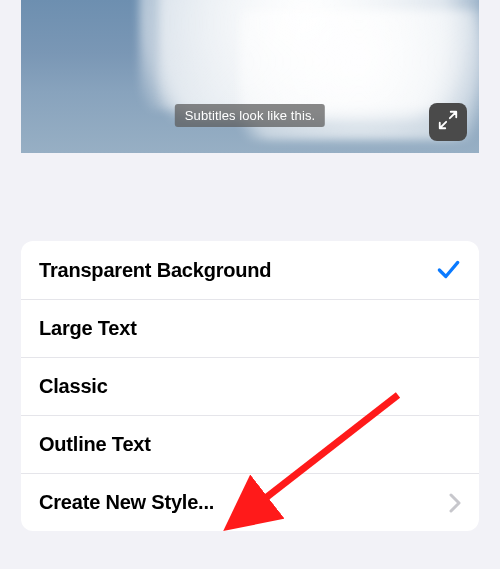  I want to click on style-option-label: Outline Text, so click(95, 444).